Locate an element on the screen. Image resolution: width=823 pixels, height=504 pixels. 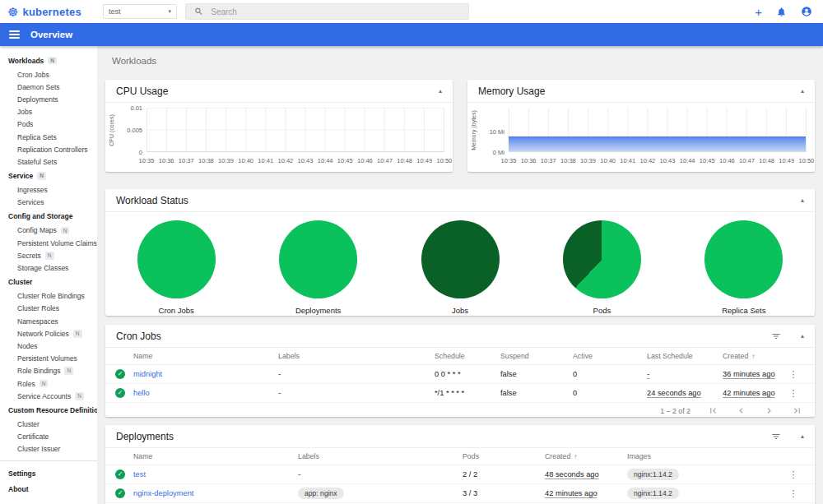
x-tick-label: 10:49 is located at coordinates (425, 161).